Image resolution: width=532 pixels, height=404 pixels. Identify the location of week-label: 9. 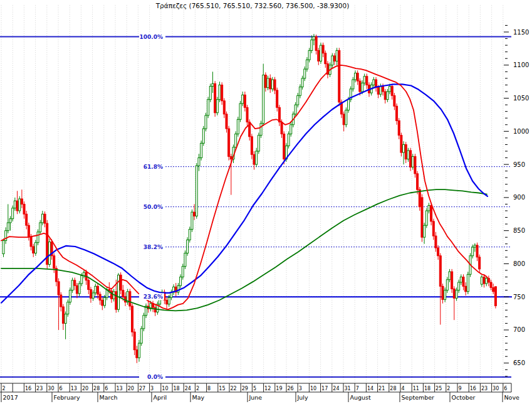
(460, 389).